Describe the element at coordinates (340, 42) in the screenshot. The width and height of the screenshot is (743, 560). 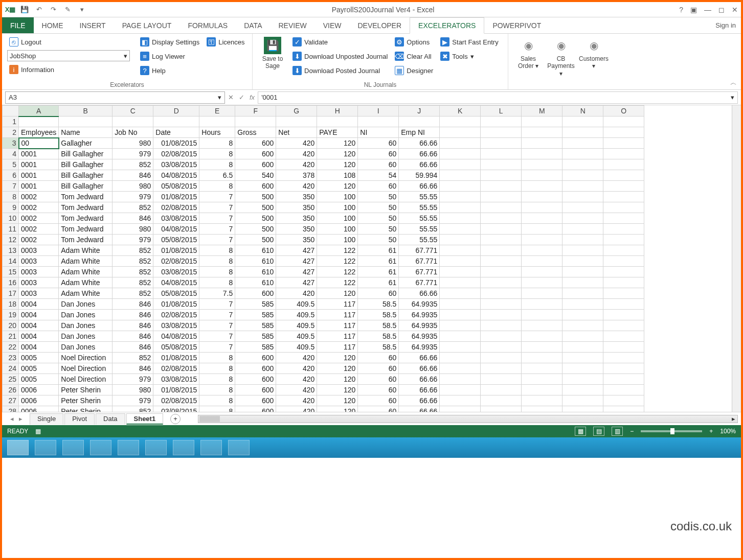
I see `validate-button: ✓Validate` at that location.